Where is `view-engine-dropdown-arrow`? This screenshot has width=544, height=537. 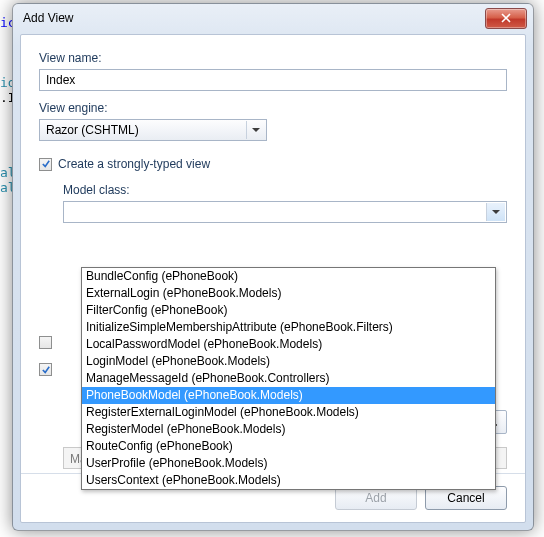 view-engine-dropdown-arrow is located at coordinates (256, 130).